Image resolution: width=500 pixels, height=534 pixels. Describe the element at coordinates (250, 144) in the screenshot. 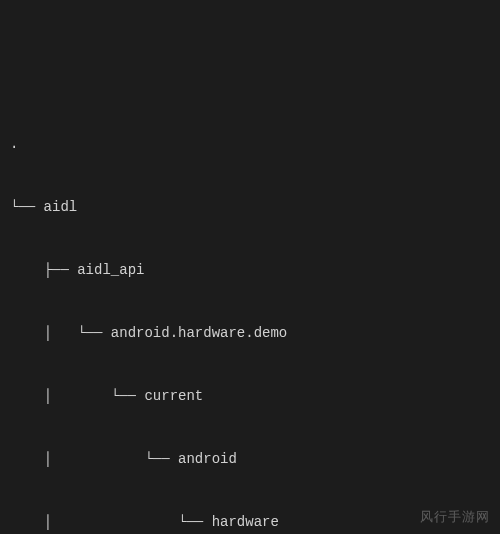

I see `tree-root: .` at that location.